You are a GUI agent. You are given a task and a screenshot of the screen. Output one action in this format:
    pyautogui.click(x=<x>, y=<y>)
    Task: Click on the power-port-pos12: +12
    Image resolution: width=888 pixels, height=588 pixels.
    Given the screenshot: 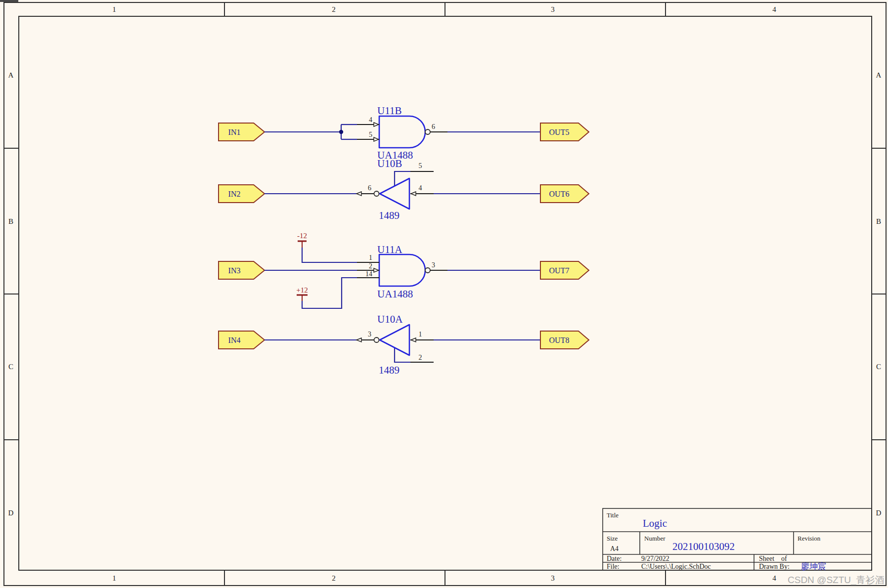 What is the action you would take?
    pyautogui.click(x=302, y=294)
    